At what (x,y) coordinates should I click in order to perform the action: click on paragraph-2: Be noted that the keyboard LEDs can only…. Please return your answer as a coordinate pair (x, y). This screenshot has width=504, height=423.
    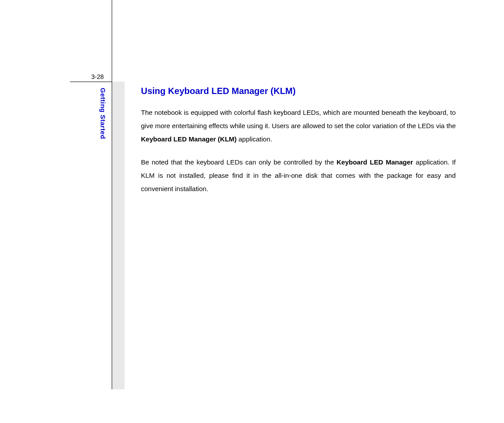
    Looking at the image, I should click on (298, 176).